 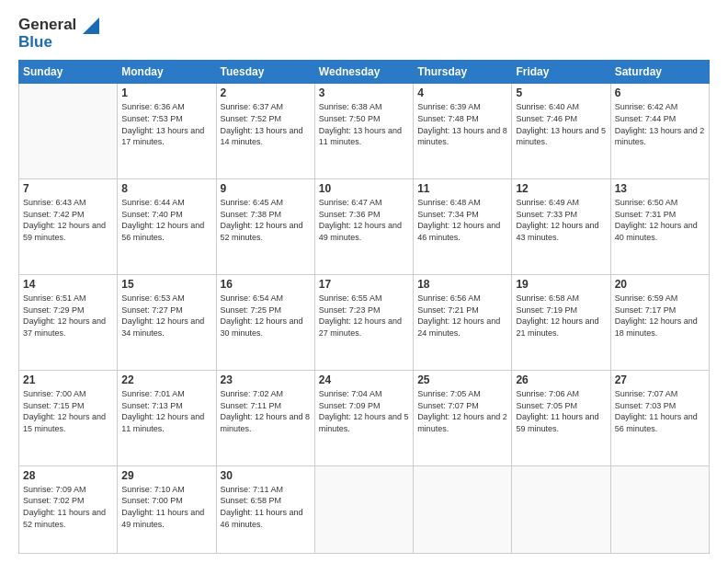 What do you see at coordinates (166, 124) in the screenshot?
I see `day-info: Sunrise: 6:36 AMSunset: 7:53 PMDaylight:…` at bounding box center [166, 124].